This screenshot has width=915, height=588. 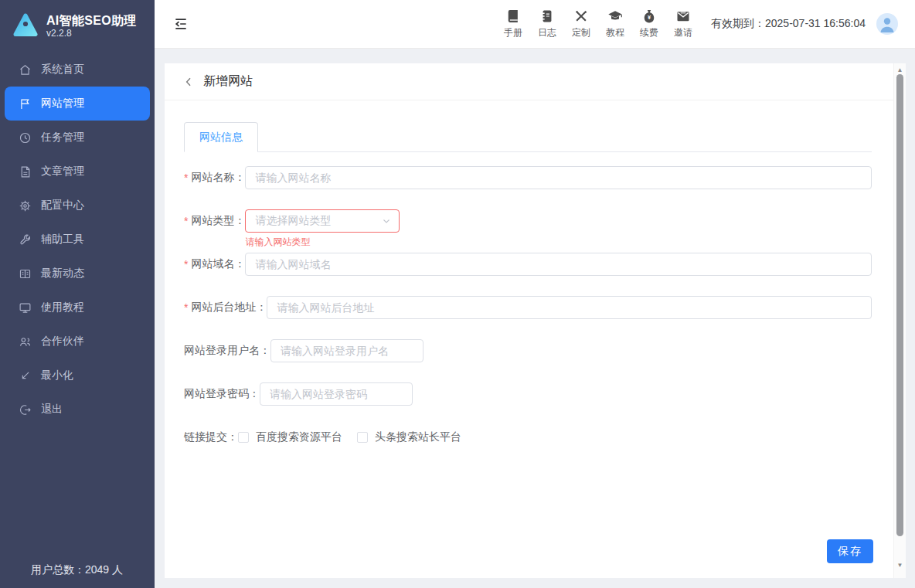 I want to click on save-button: 保存, so click(x=850, y=552).